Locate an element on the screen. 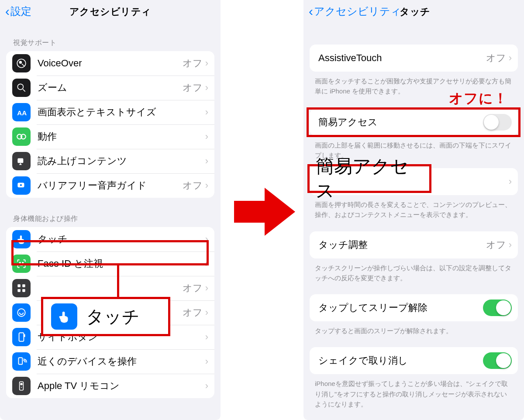  row-display: AA 画面表示とテキストサイズ › is located at coordinates (110, 112).